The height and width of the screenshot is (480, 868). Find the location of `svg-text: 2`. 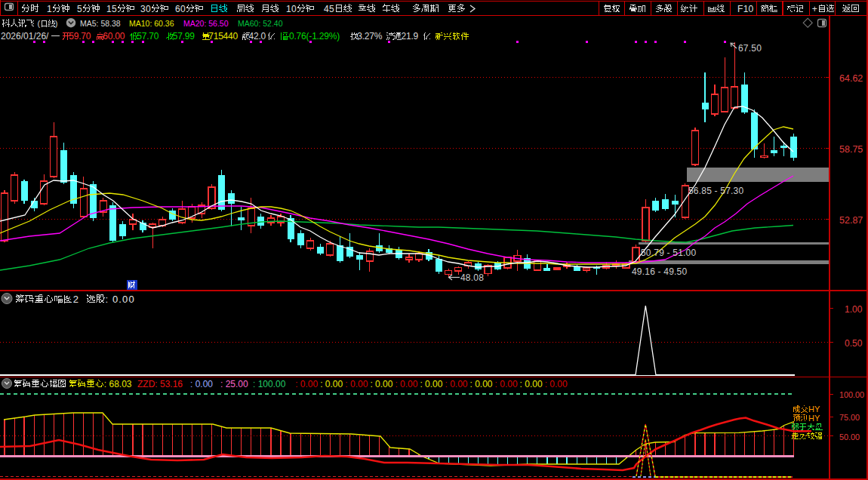

svg-text: 2 is located at coordinates (76, 299).